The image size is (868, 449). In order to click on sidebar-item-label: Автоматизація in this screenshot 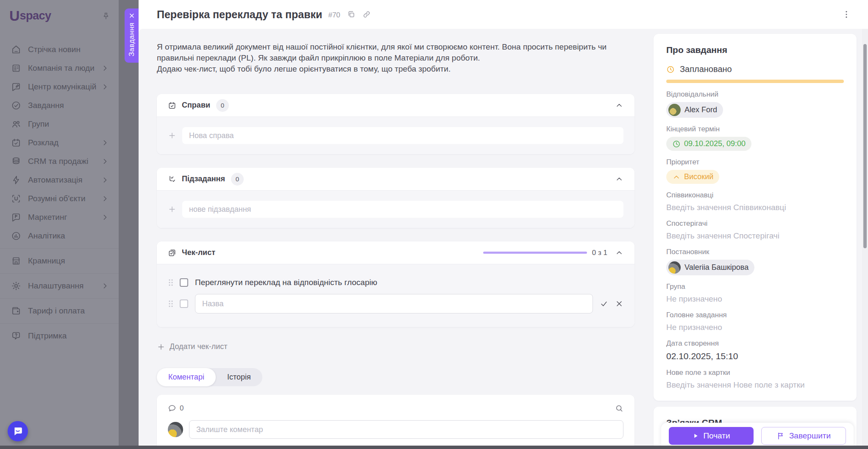, I will do `click(55, 180)`.